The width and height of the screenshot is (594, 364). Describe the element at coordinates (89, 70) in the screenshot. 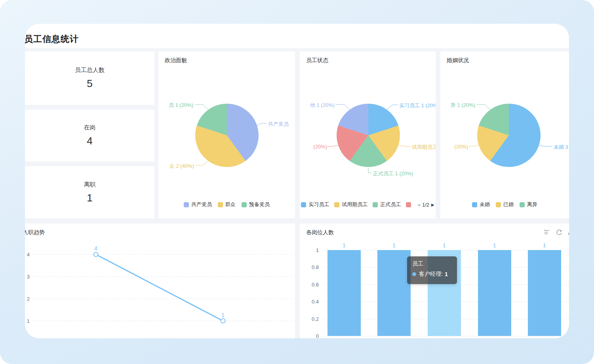

I see `stat-label: 员工总人数` at that location.